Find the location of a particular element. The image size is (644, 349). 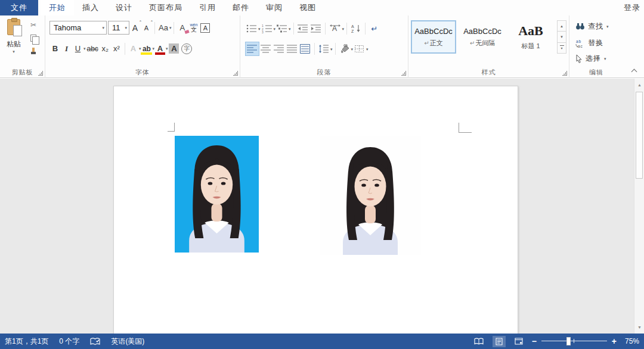

word-count-status: 0 个字 is located at coordinates (69, 342).